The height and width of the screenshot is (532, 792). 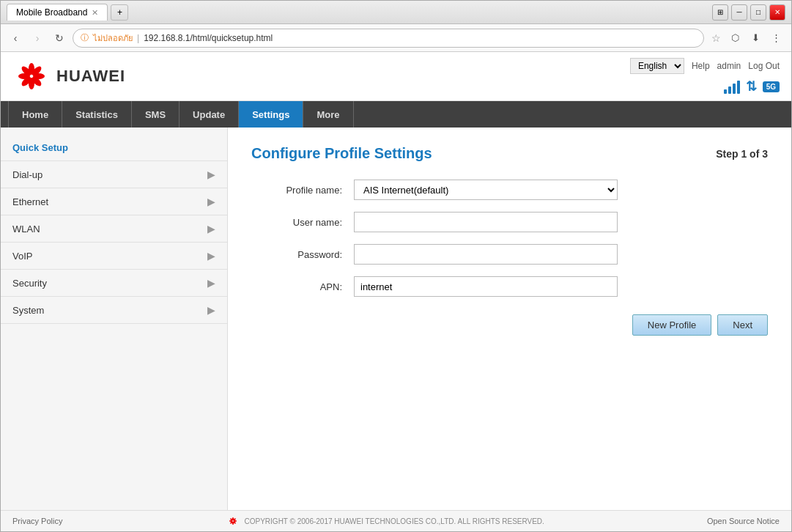 I want to click on profile-name-select: AIS Internet(default), so click(x=486, y=190).